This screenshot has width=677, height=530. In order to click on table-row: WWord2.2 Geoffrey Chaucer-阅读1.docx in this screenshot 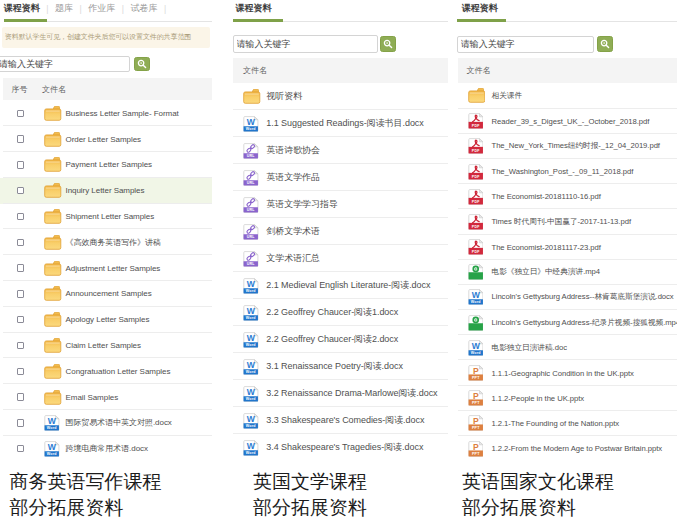, I will do `click(340, 312)`.